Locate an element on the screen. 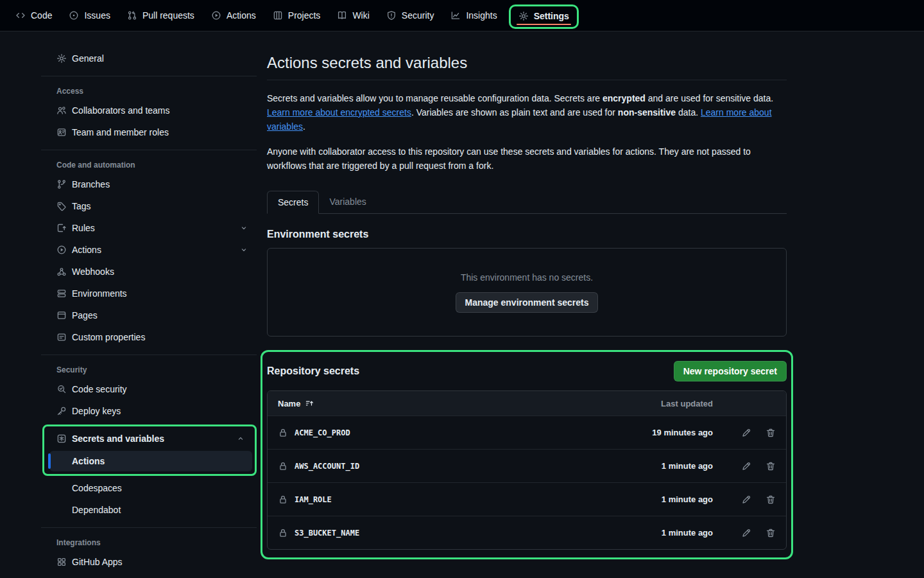  text-run: . is located at coordinates (304, 127).